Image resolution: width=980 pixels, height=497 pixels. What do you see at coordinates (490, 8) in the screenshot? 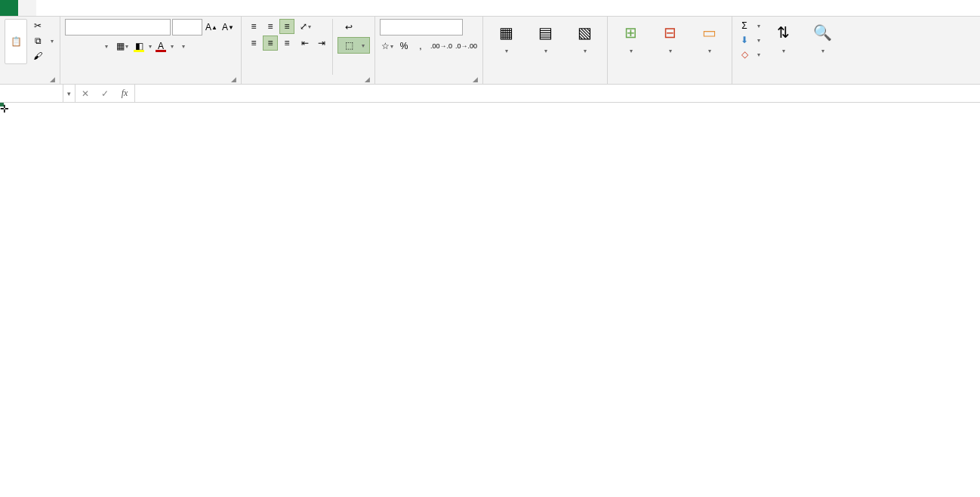
I see `ribbon-tabs` at bounding box center [490, 8].